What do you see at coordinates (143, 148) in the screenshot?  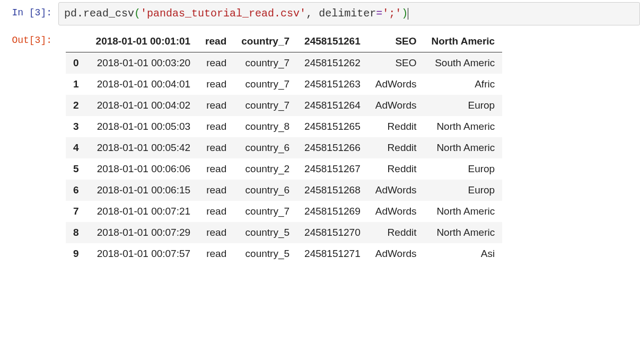 I see `table-cell: 2018-01-01 00:05:42` at bounding box center [143, 148].